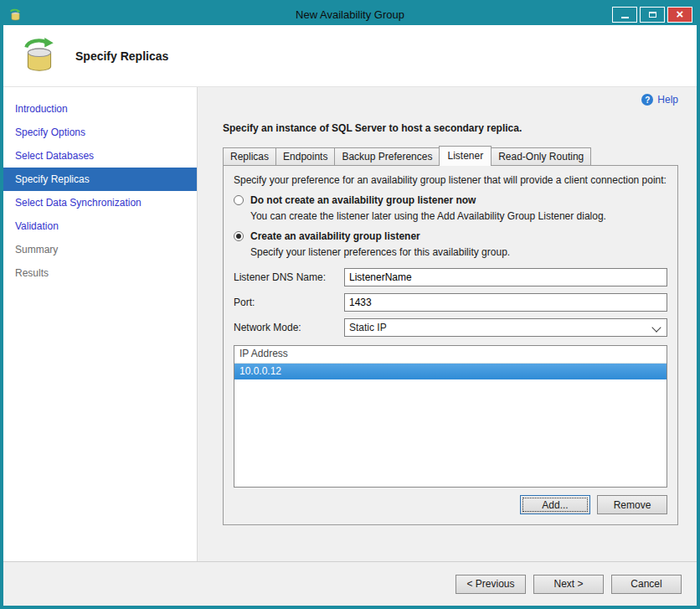 The width and height of the screenshot is (700, 609). What do you see at coordinates (100, 250) in the screenshot?
I see `sidebar-item-summary: Summary` at bounding box center [100, 250].